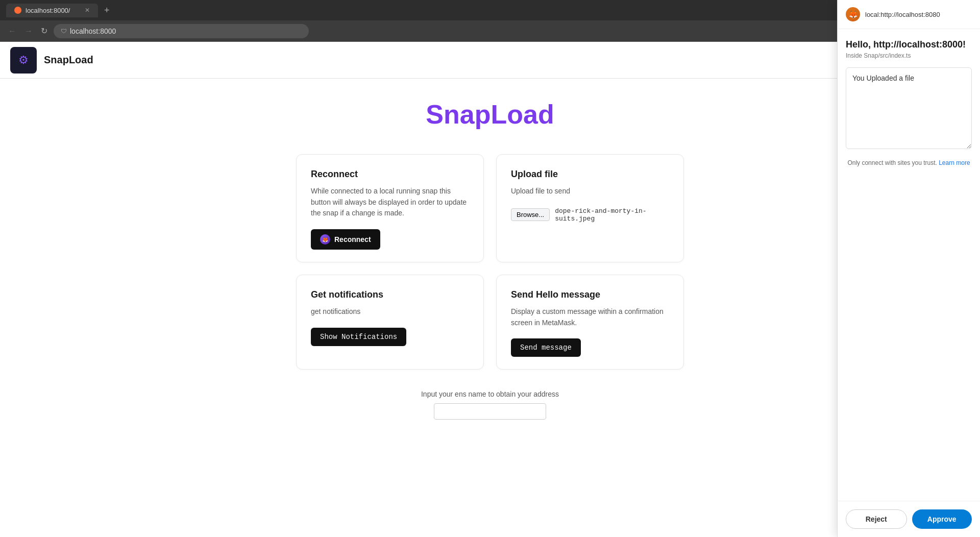  Describe the element at coordinates (64, 31) in the screenshot. I see `secure-icon: 🛡` at that location.